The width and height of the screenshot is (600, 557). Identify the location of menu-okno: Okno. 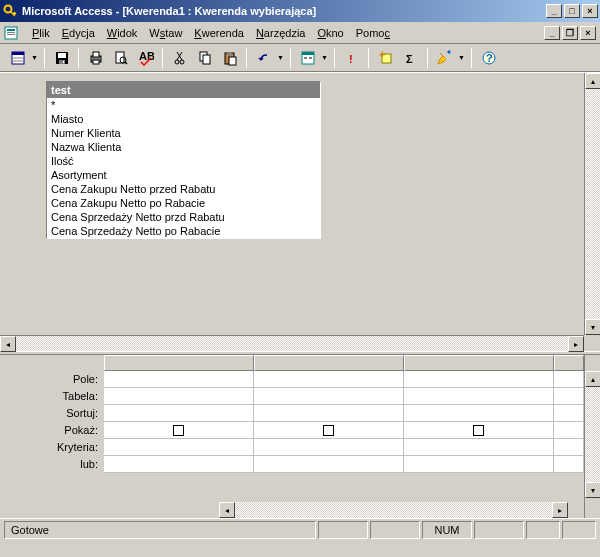
(330, 33).